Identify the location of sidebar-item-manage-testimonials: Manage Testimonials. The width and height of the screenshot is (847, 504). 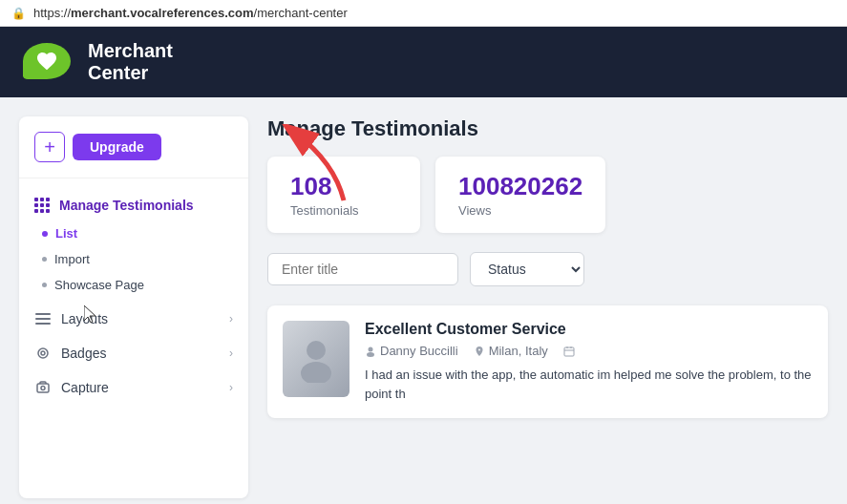
(134, 205).